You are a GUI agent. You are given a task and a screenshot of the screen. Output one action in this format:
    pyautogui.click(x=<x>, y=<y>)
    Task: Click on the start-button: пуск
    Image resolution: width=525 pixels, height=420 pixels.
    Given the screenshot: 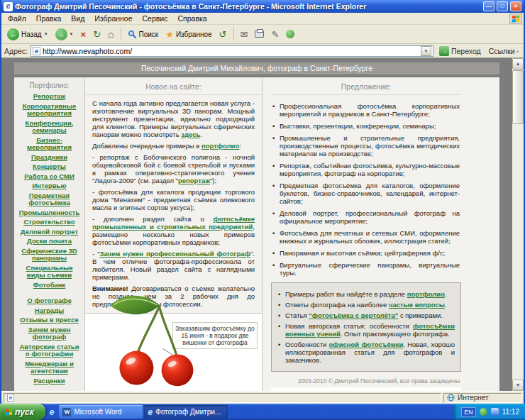 What is the action you would take?
    pyautogui.click(x=23, y=411)
    